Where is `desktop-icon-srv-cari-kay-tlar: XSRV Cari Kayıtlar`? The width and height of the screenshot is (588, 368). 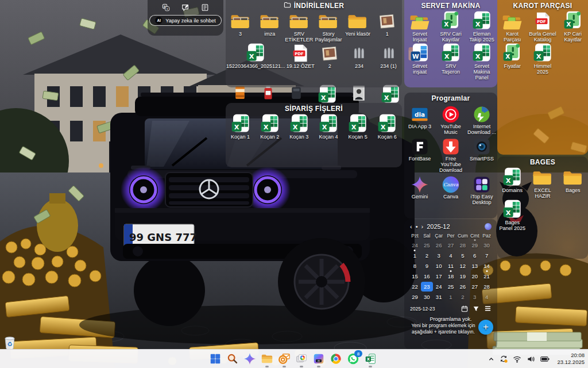
desktop-icon-srv-cari-kay-tlar: XSRV Cari Kayıtlar is located at coordinates (451, 27).